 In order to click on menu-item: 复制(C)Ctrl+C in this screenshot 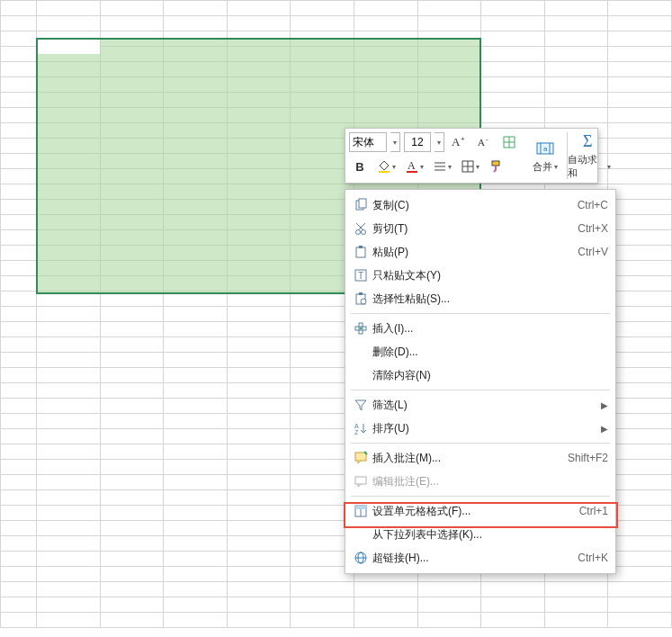, I will do `click(480, 205)`.